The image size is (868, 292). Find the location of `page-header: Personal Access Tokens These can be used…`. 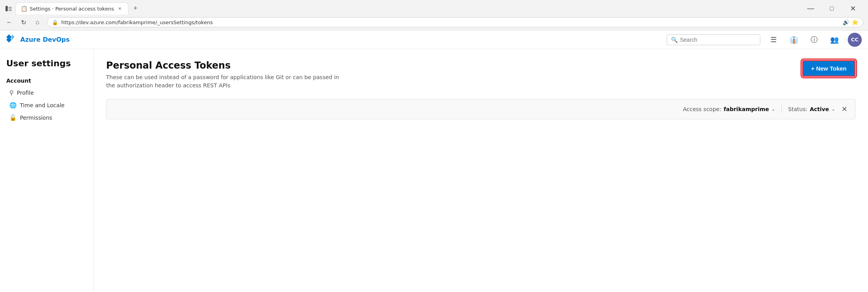

page-header: Personal Access Tokens These can be used… is located at coordinates (481, 75).